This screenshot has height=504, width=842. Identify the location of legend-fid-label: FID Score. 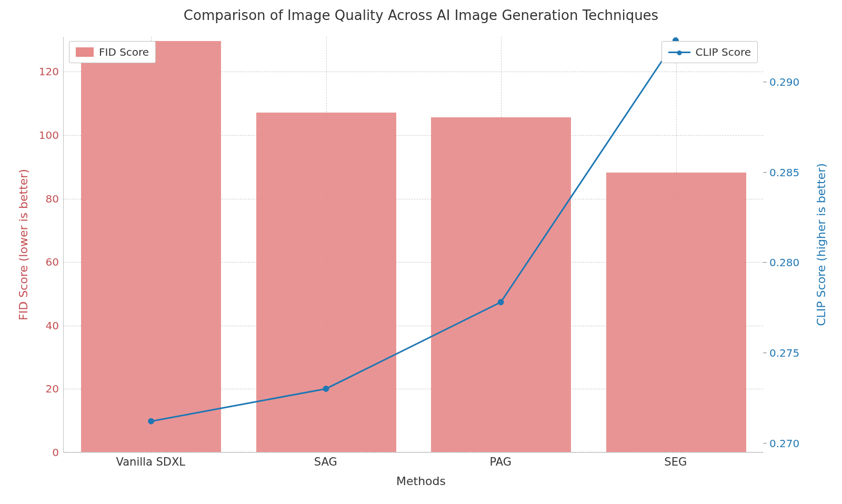
(124, 52).